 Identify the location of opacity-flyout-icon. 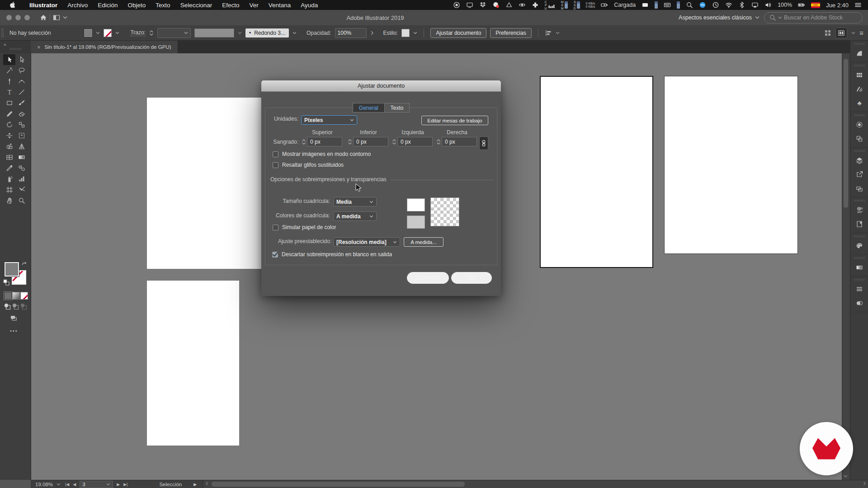
(373, 33).